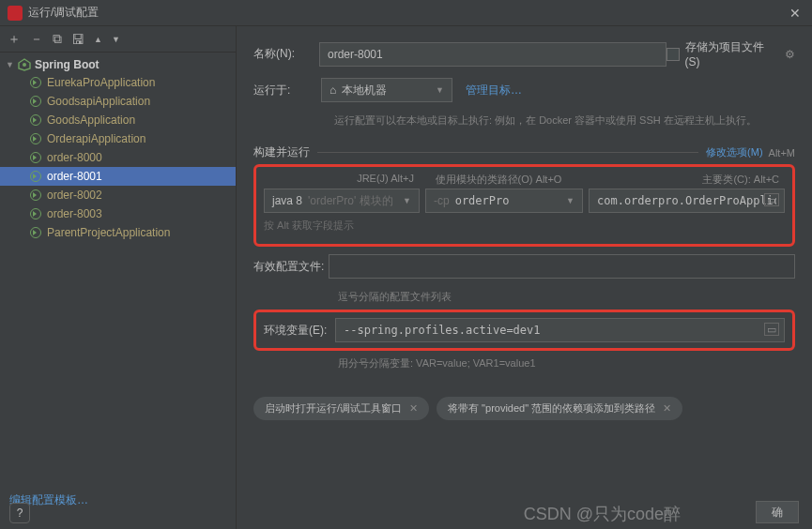 The height and width of the screenshot is (529, 812). I want to click on manage-targets-link: 管理目标…, so click(494, 90).